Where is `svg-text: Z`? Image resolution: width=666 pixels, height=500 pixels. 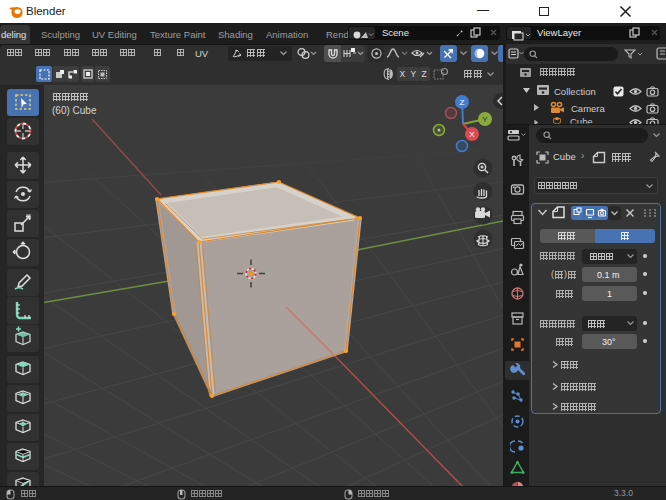
svg-text: Z is located at coordinates (462, 102).